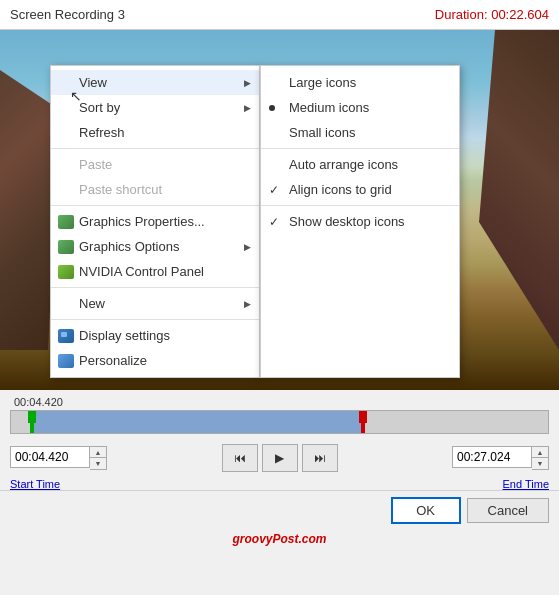 The image size is (559, 595). What do you see at coordinates (155, 132) in the screenshot?
I see `menu-item-refresh: Refresh` at bounding box center [155, 132].